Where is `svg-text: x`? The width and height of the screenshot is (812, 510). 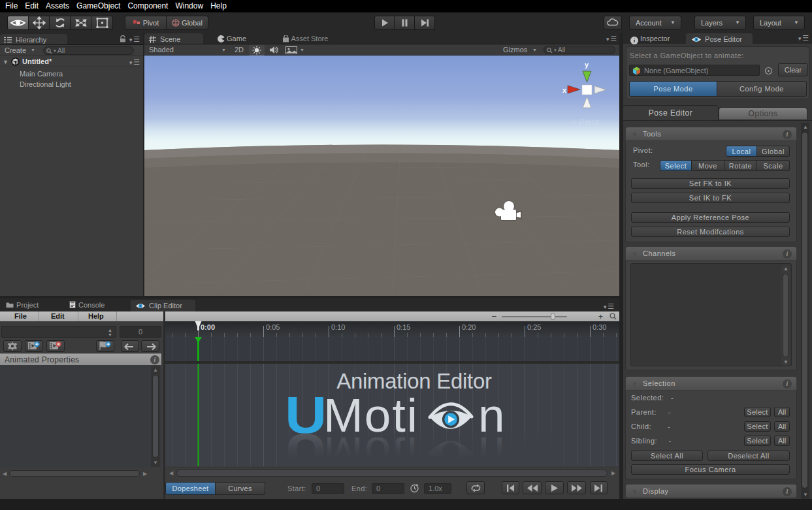 svg-text: x is located at coordinates (564, 90).